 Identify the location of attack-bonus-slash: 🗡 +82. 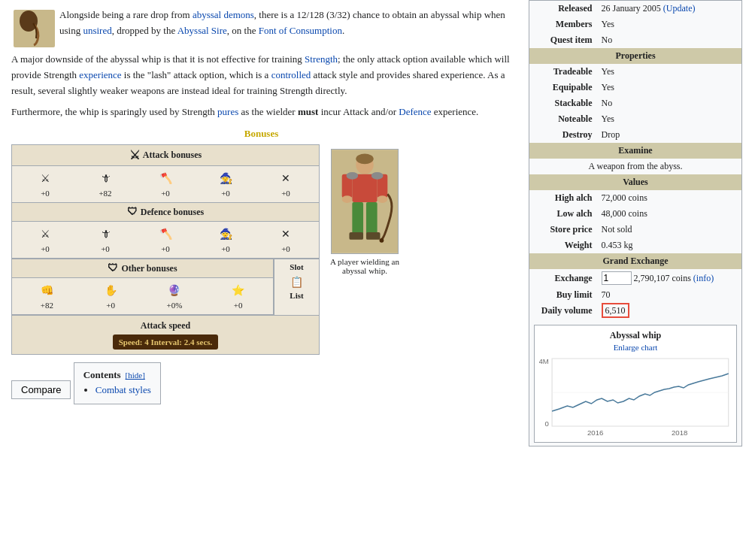
(105, 184).